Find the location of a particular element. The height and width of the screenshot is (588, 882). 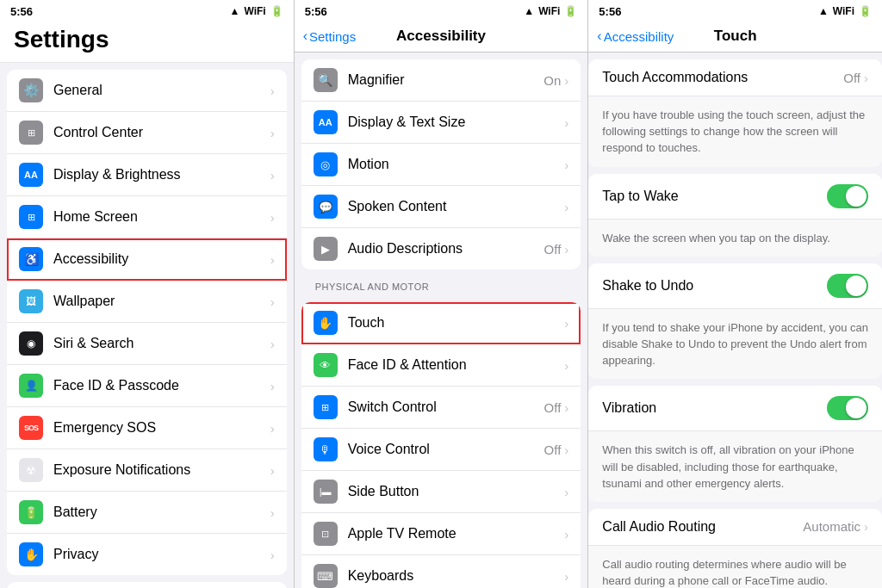

vibration-label: Vibration is located at coordinates (629, 408).